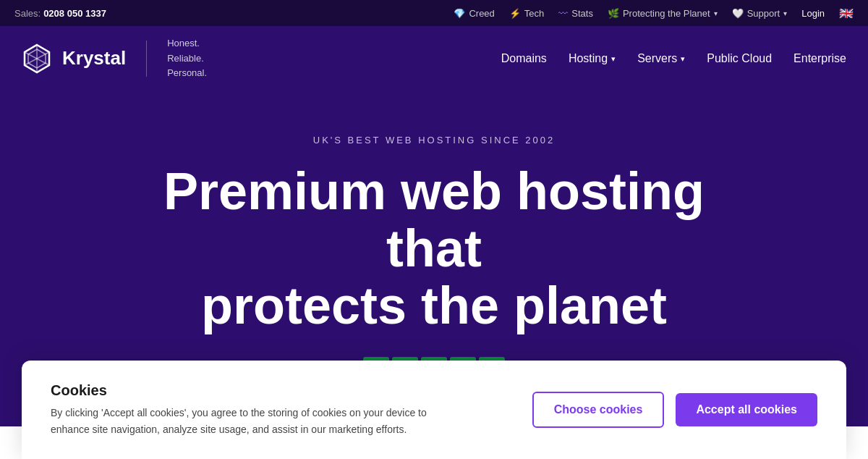  Describe the element at coordinates (524, 59) in the screenshot. I see `nav-domains: Domains` at that location.